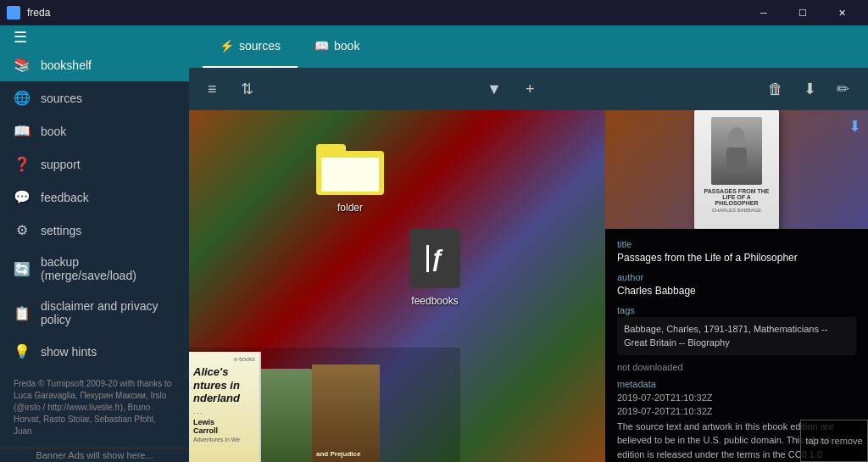 This screenshot has width=868, height=462. Describe the element at coordinates (435, 268) in the screenshot. I see `source-item-feedbooks: ƒ feedbooks` at that location.